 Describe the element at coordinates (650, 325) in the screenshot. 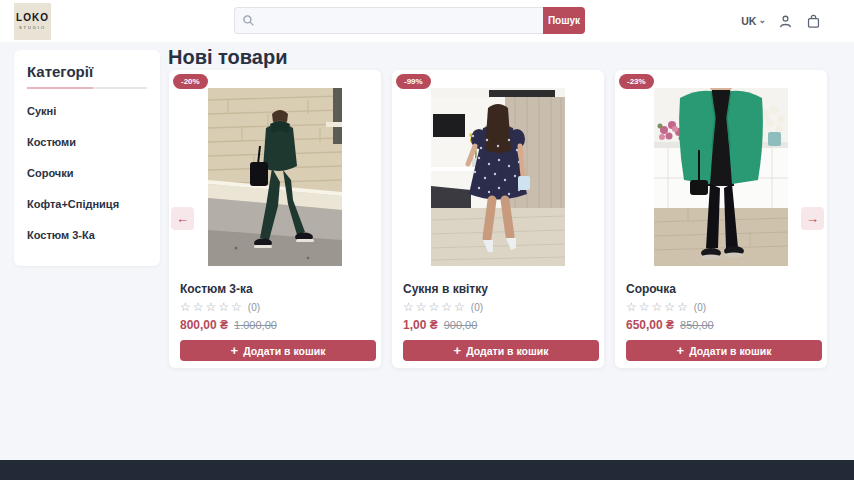

I see `current-price: 650,00 ₴` at that location.